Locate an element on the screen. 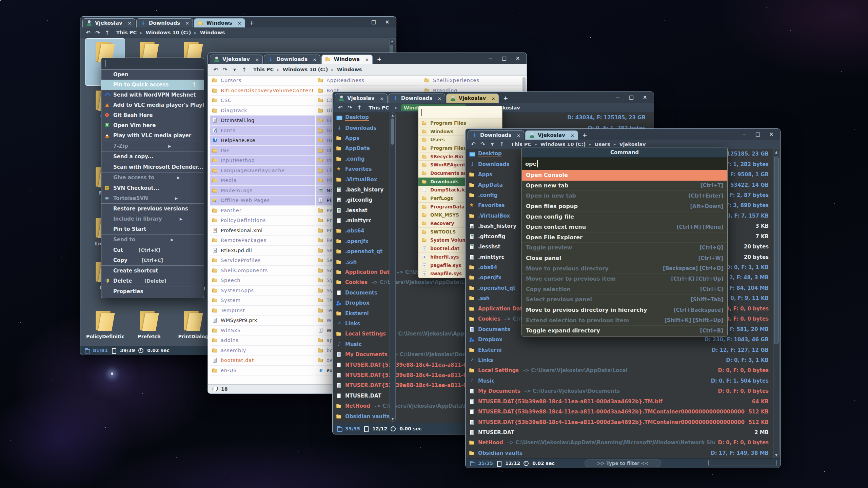 The image size is (868, 488). context-menu-item: 7-Zip ▶ is located at coordinates (153, 146).